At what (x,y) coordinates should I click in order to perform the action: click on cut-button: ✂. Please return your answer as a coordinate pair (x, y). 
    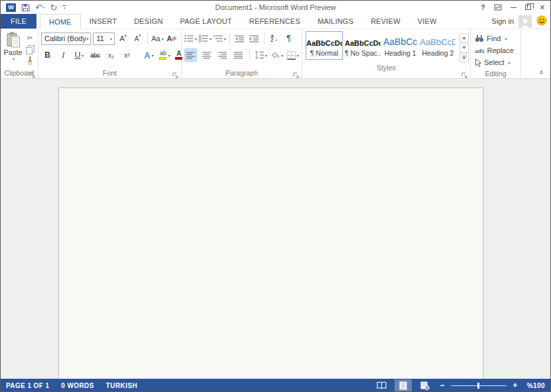
    Looking at the image, I should click on (30, 38).